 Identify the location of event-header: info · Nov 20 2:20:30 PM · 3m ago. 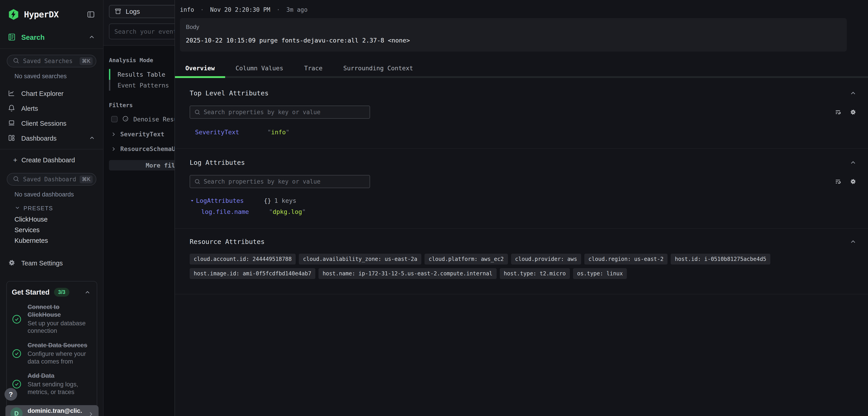
(524, 10).